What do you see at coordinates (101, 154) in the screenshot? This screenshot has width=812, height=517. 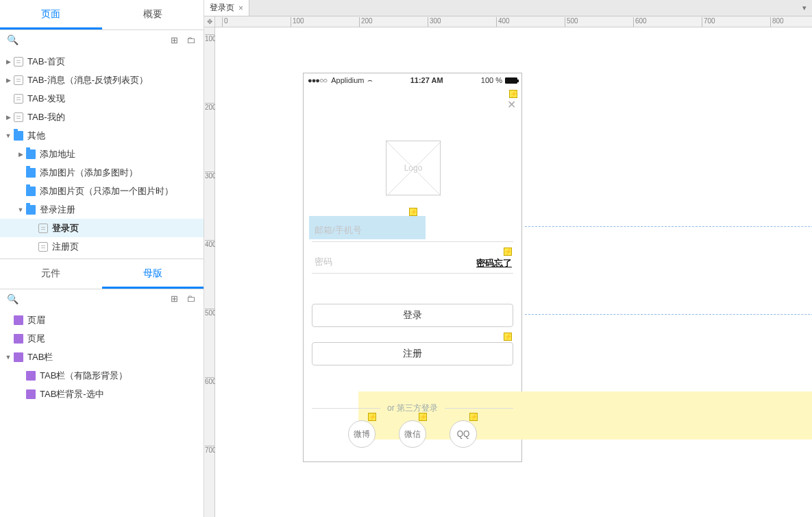 I see `tree-row: ▶添加地址` at bounding box center [101, 154].